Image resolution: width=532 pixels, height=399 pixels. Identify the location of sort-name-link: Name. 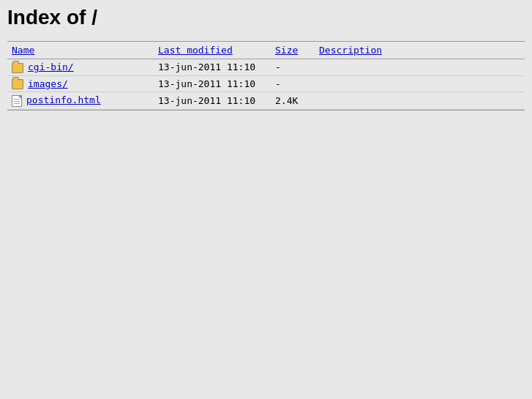
(23, 50).